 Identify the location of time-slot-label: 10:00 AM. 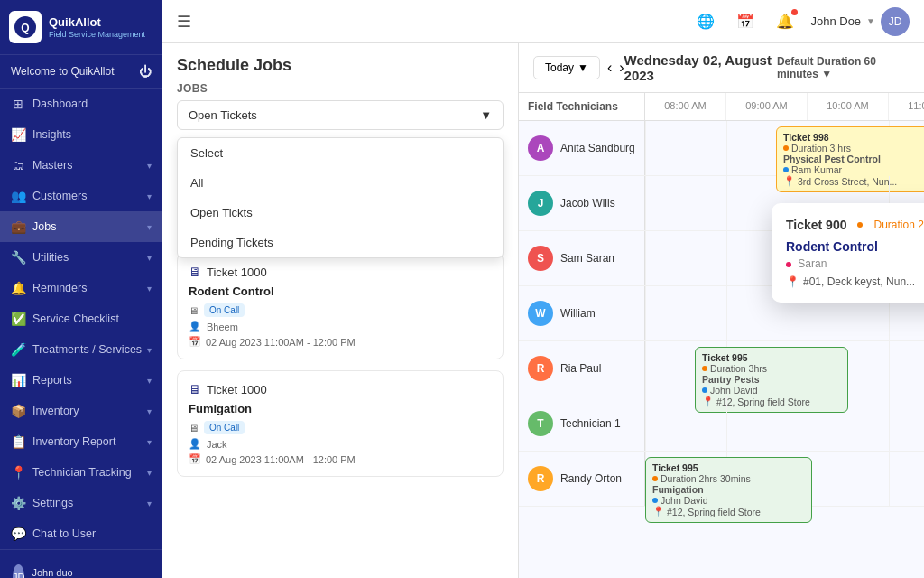
(848, 107).